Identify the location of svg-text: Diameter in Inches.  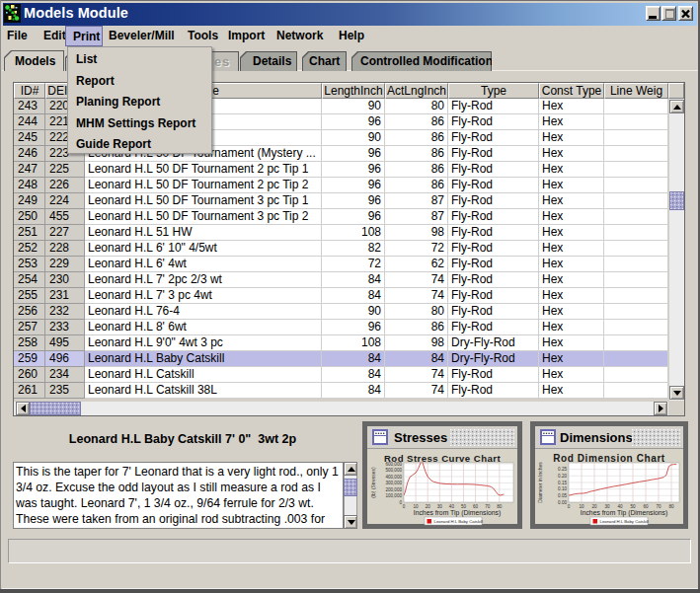
(540, 482).